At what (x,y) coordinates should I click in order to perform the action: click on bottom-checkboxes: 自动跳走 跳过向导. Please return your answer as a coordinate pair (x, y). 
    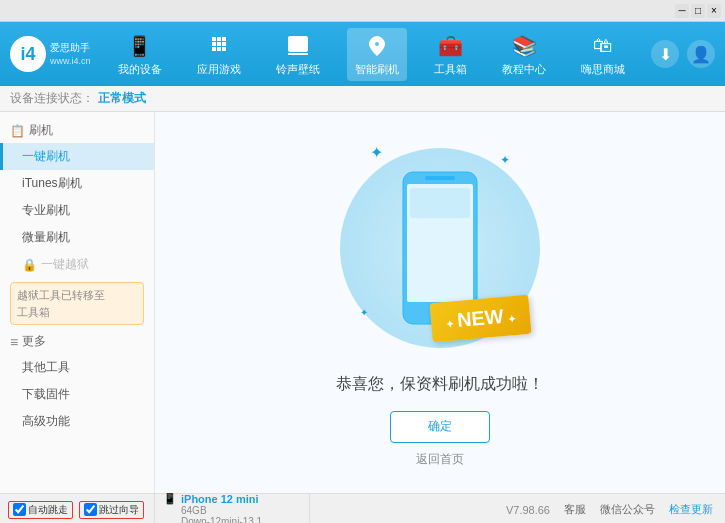
    Looking at the image, I should click on (78, 508).